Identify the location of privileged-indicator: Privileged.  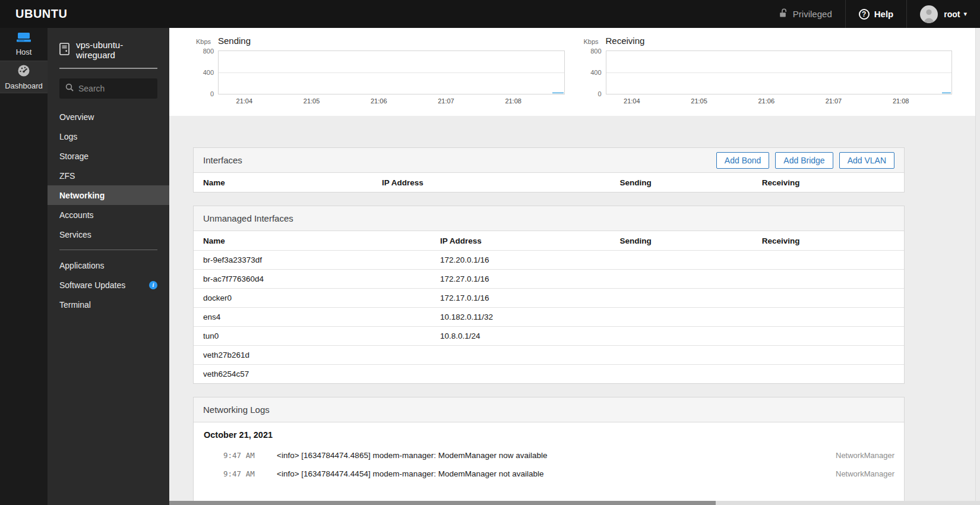
(805, 14).